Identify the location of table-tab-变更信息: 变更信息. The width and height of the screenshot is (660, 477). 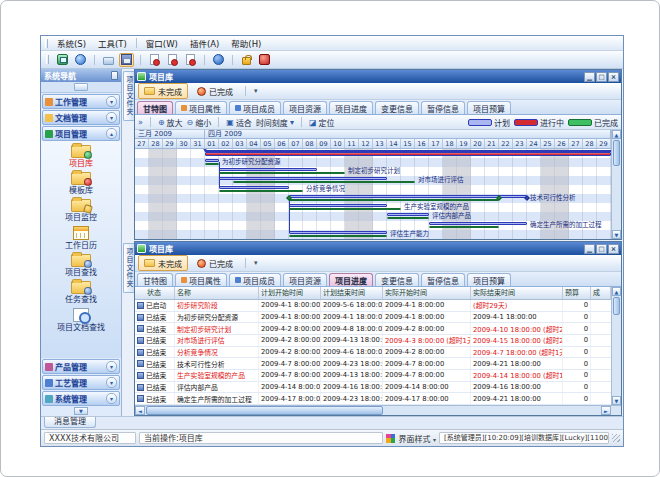
(397, 280).